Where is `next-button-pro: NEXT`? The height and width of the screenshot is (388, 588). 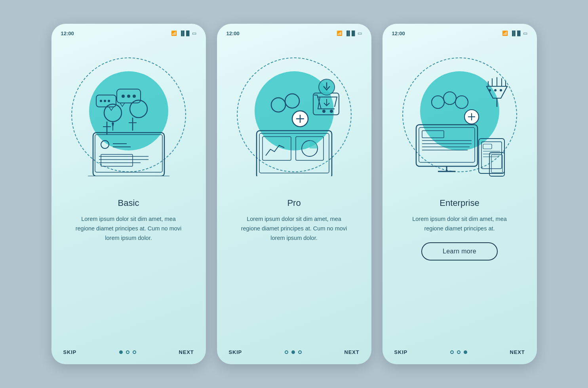 next-button-pro: NEXT is located at coordinates (352, 352).